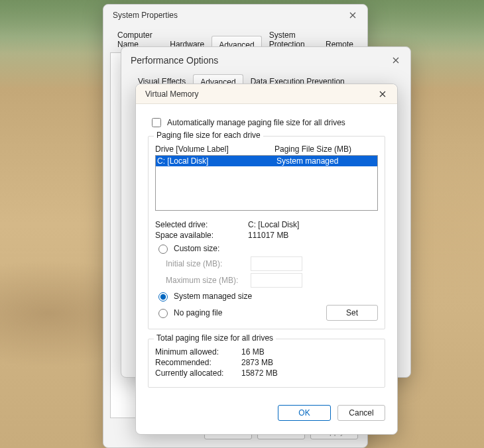 The height and width of the screenshot is (448, 484). What do you see at coordinates (267, 296) in the screenshot?
I see `system-managed-radio: System managed size` at bounding box center [267, 296].